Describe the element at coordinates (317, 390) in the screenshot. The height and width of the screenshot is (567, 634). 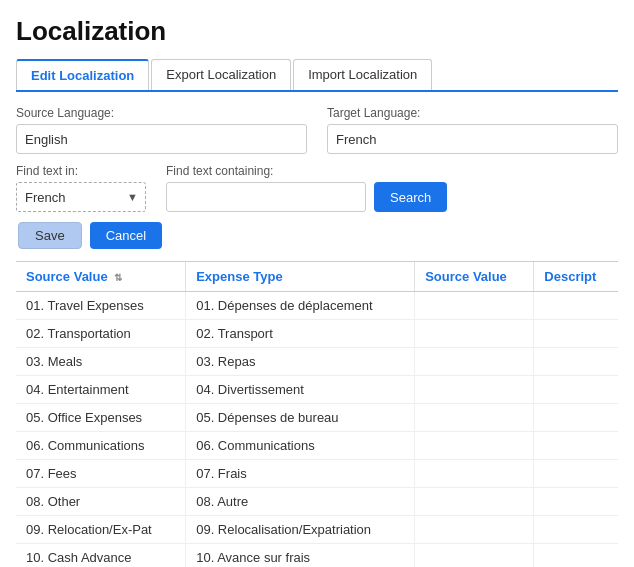
I see `table-row: 04. Entertainment04. Divertissement` at that location.